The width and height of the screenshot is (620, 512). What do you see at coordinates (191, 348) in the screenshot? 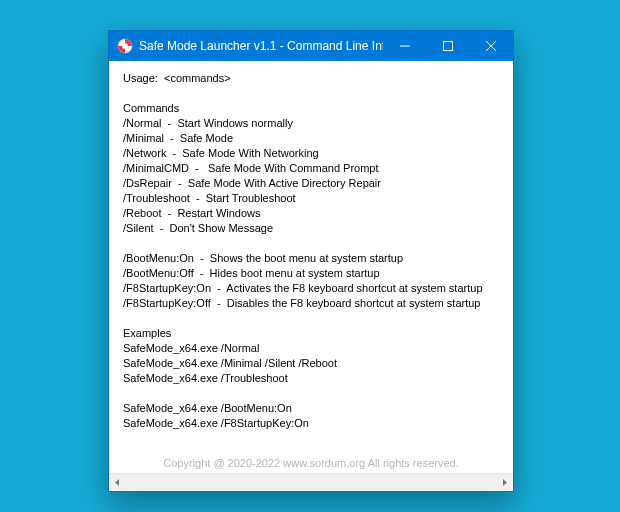
I see `example-line: SafeMode_x64.exe /Normal` at bounding box center [191, 348].